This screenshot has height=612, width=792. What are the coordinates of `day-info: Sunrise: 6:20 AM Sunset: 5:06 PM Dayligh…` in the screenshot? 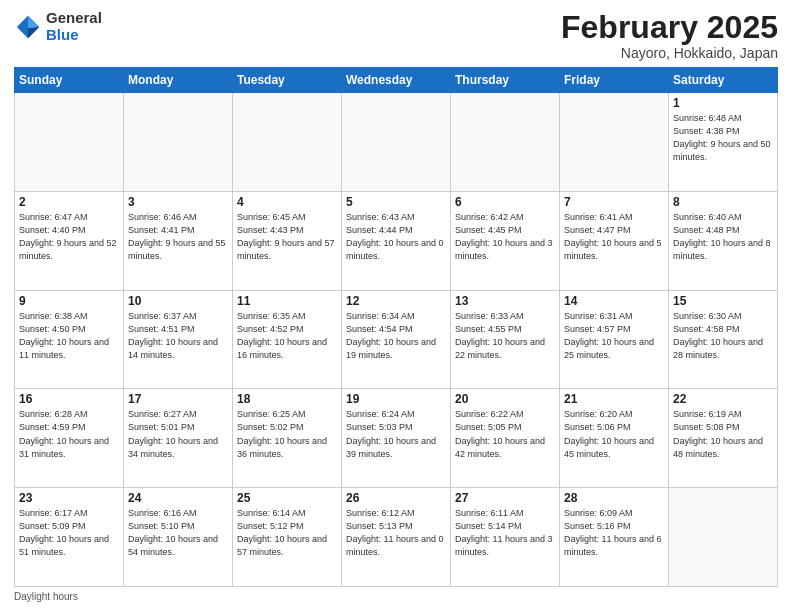 It's located at (614, 434).